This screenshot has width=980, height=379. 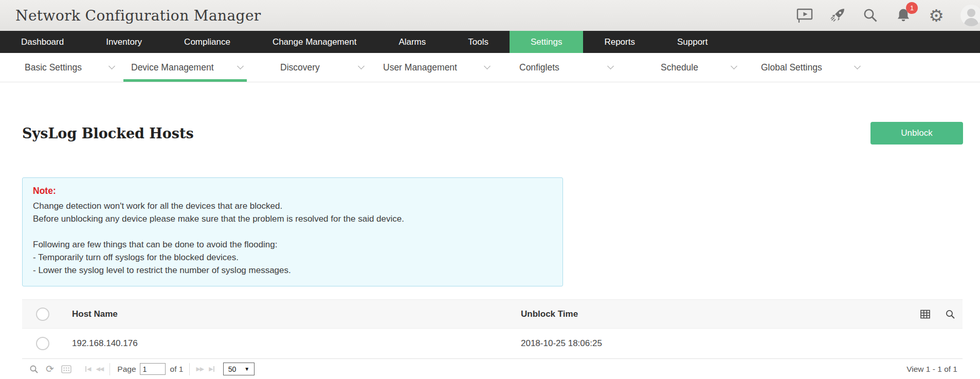 What do you see at coordinates (187, 67) in the screenshot?
I see `subnav-device-management: Device Management` at bounding box center [187, 67].